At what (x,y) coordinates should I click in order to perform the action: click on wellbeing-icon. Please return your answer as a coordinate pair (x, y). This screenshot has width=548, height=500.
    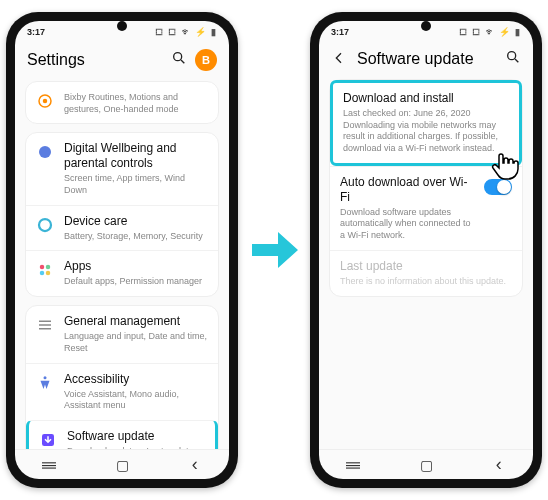
    Looking at the image, I should click on (45, 152).